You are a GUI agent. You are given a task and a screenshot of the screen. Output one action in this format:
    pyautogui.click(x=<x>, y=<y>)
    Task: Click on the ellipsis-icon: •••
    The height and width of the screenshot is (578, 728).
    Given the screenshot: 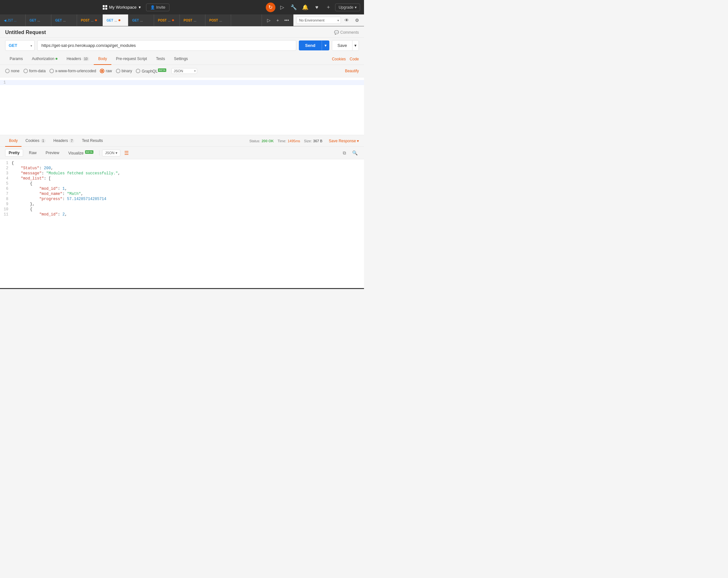 What is the action you would take?
    pyautogui.click(x=287, y=20)
    